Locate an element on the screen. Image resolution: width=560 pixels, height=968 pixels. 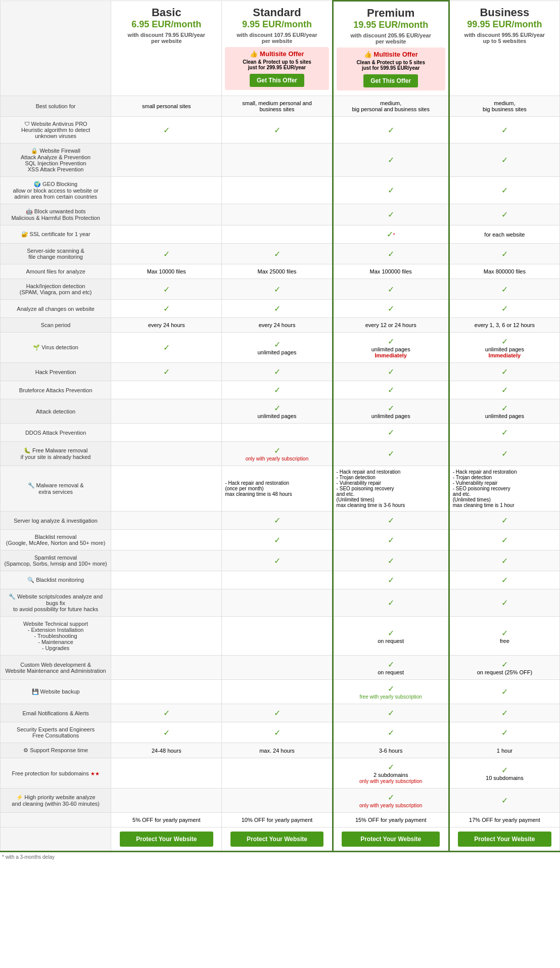
business-email-notifications-check: ✓ is located at coordinates (504, 713).